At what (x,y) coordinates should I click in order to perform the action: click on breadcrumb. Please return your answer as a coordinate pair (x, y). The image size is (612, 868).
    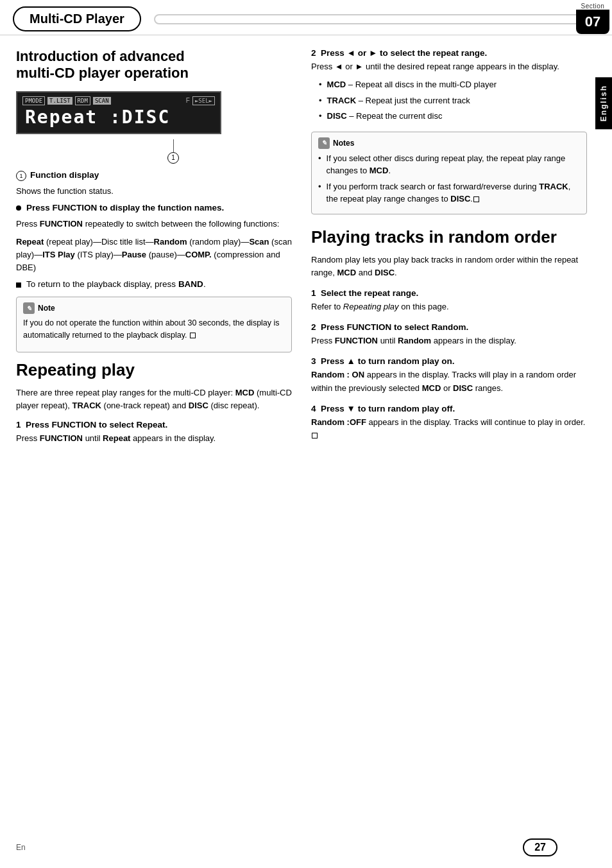
    Looking at the image, I should click on (377, 19).